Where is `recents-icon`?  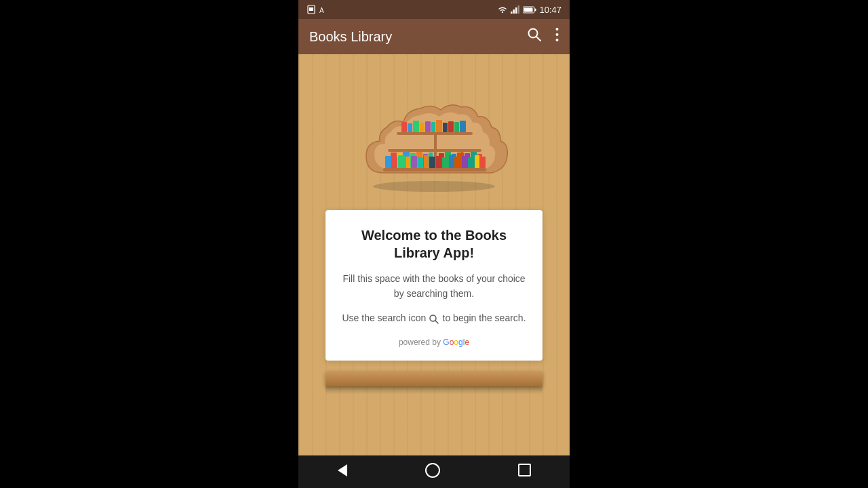
recents-icon is located at coordinates (525, 472).